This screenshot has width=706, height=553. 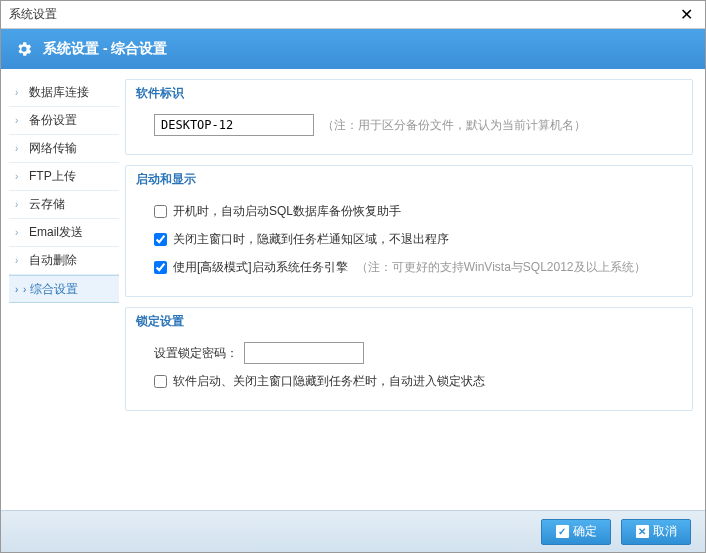 What do you see at coordinates (64, 289) in the screenshot?
I see `sidebar-item-general-settings: ››综合设置` at bounding box center [64, 289].